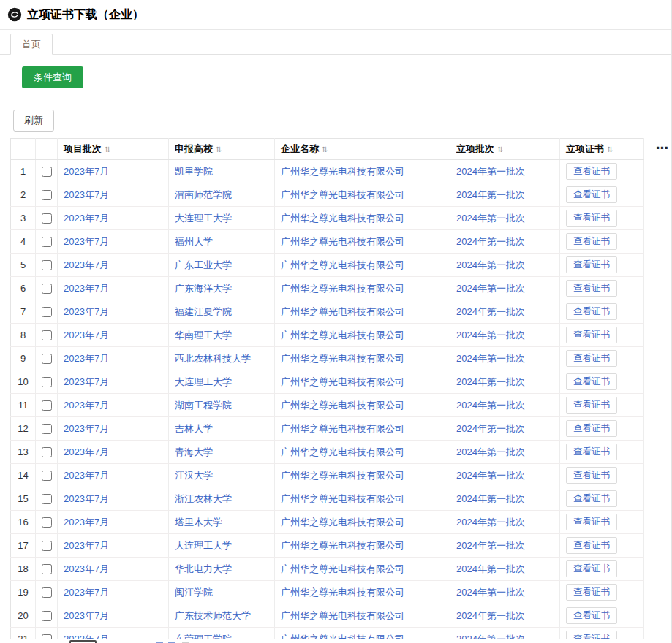 This screenshot has width=672, height=643. I want to click on col-project-batch: 项目批次⇅, so click(113, 149).